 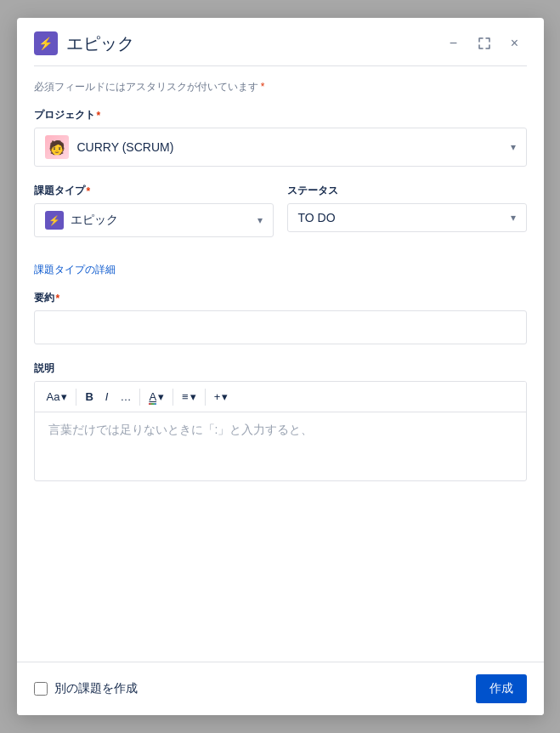 I want to click on issue-type-label: 課題タイプ*, so click(x=154, y=190).